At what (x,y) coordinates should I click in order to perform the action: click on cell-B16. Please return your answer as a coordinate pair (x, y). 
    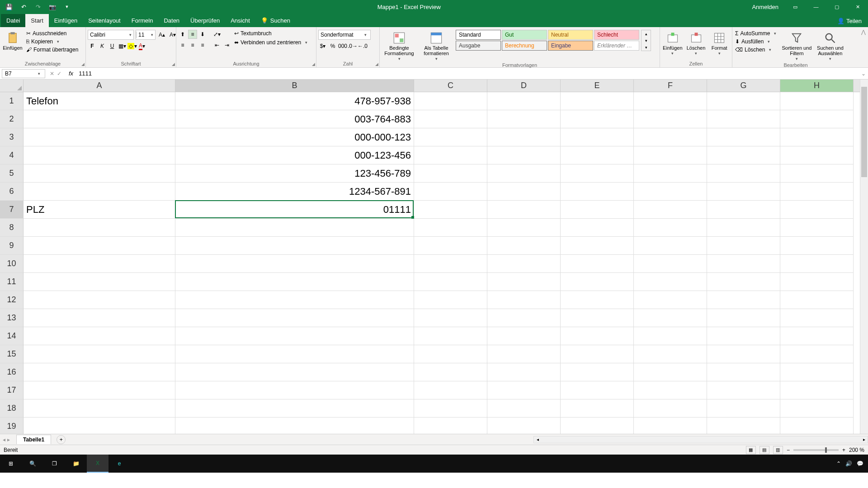
    Looking at the image, I should click on (295, 372).